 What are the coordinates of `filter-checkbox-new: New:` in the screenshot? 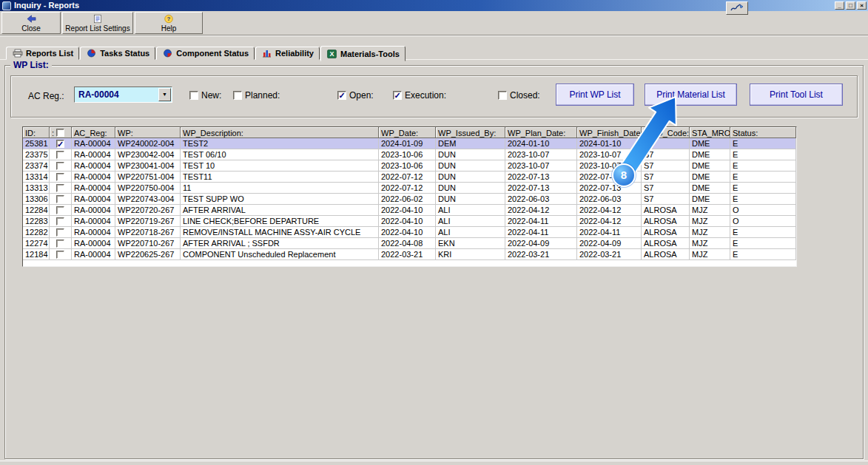 It's located at (206, 95).